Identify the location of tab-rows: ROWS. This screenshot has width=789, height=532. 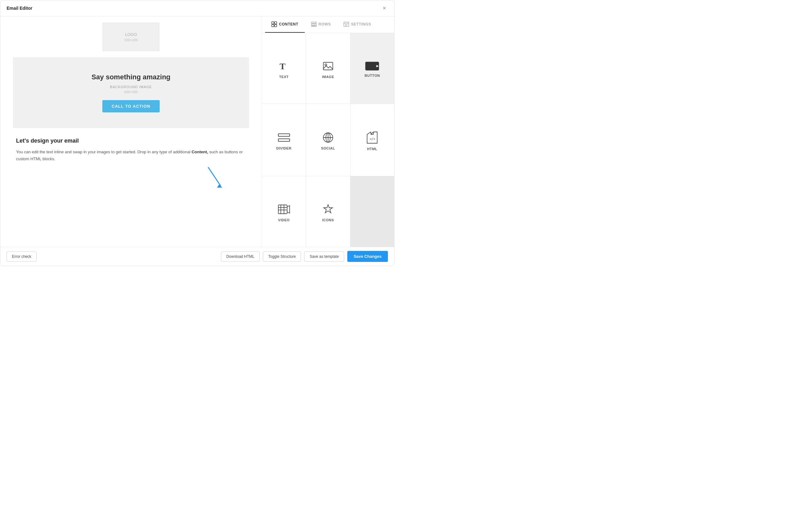
(321, 24).